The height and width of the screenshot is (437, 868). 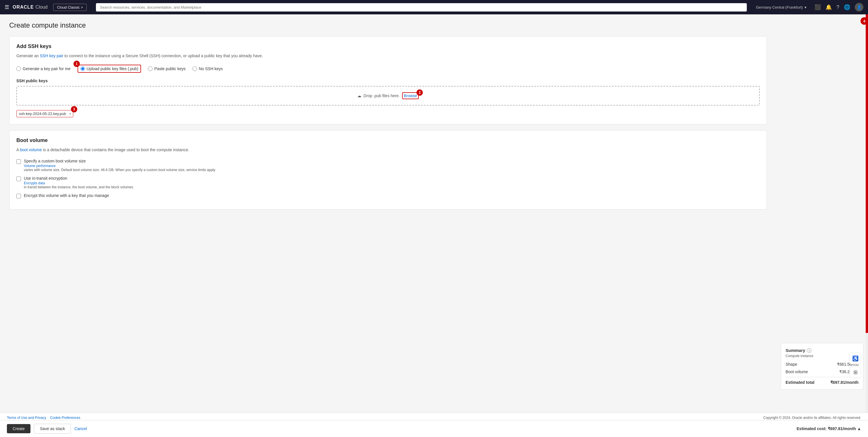 I want to click on encrypts-data-link: Encrypts data, so click(x=79, y=183).